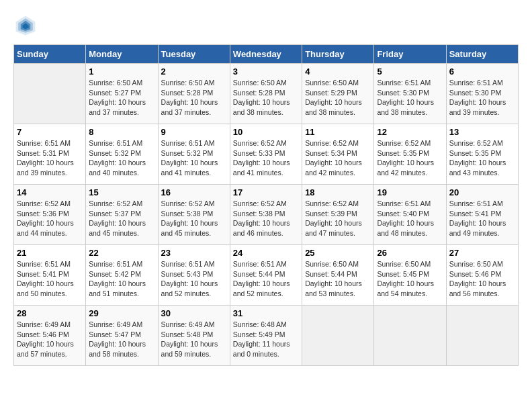 The height and width of the screenshot is (411, 532). I want to click on calendar-cell: 5Sunrise: 6:51 AM Sunset: 5:30 PM Daylig…, so click(410, 94).